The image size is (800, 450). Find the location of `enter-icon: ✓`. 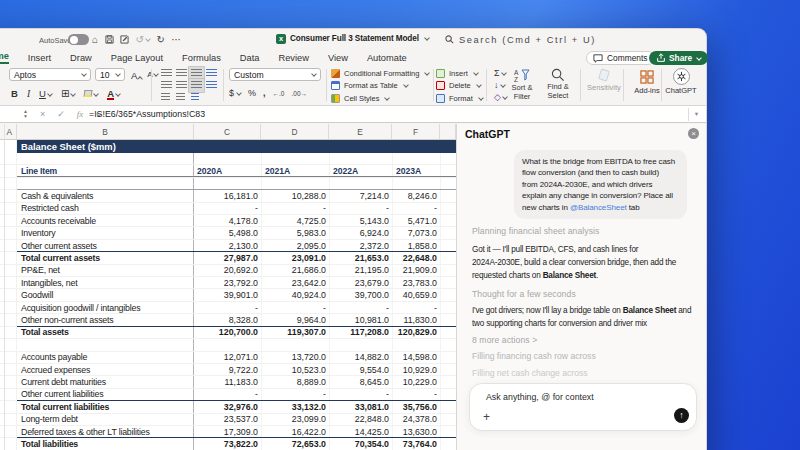

enter-icon: ✓ is located at coordinates (61, 114).